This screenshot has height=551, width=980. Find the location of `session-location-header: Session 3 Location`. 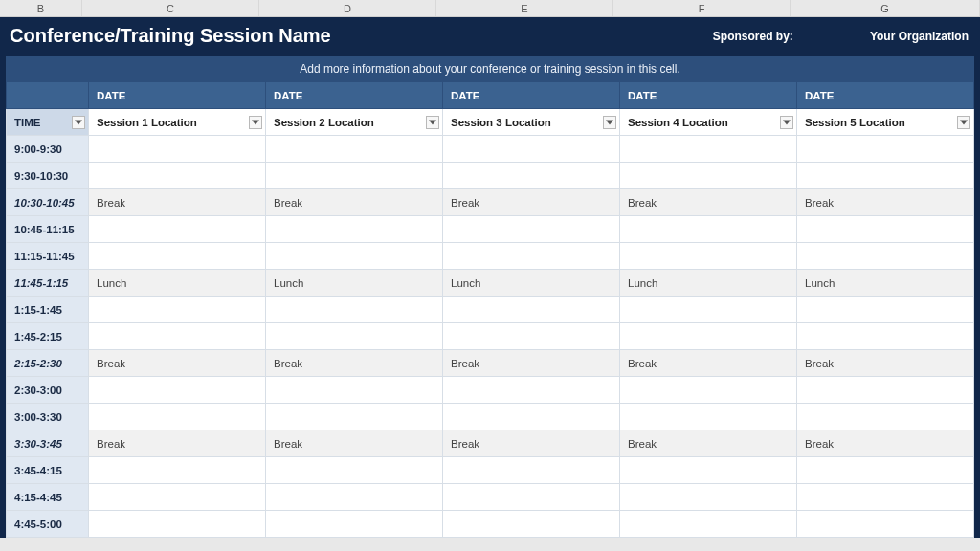

session-location-header: Session 3 Location is located at coordinates (532, 122).